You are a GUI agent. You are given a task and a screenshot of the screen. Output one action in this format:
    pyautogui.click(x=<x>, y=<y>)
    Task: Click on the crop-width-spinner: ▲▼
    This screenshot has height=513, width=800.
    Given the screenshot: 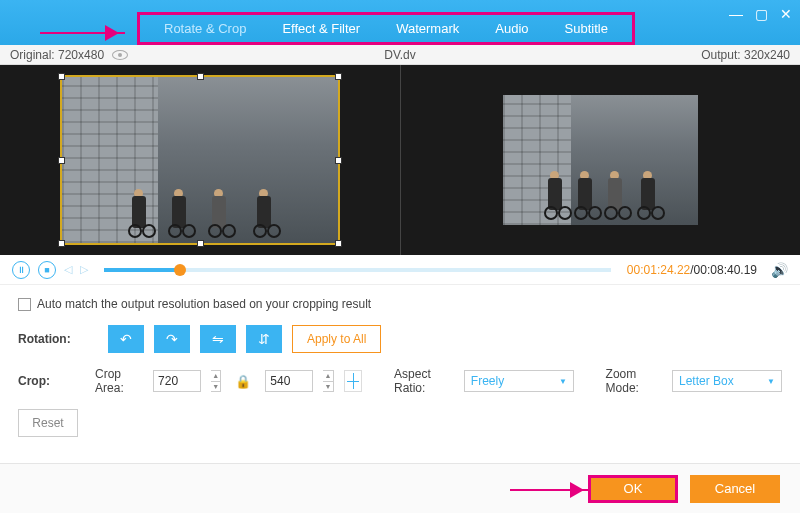 What is the action you would take?
    pyautogui.click(x=216, y=381)
    